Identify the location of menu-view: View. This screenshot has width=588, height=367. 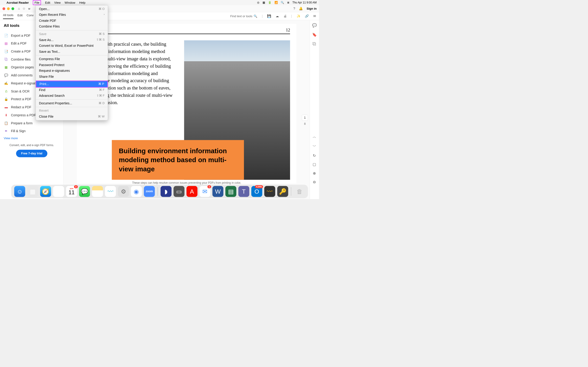
(57, 3).